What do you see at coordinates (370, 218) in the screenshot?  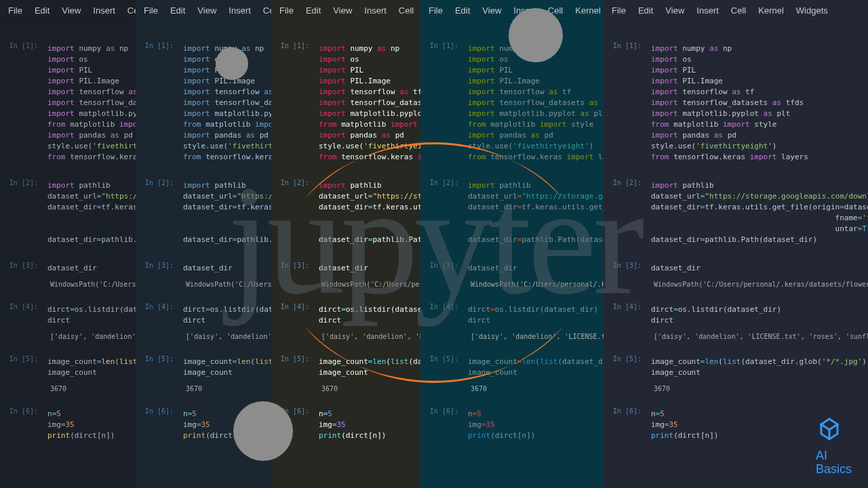 I see `code-line: fname='flower_photos',` at bounding box center [370, 218].